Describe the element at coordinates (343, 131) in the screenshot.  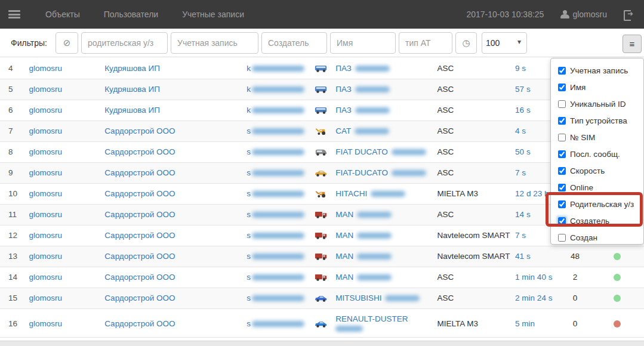
I see `vehicle-link: CAT` at that location.